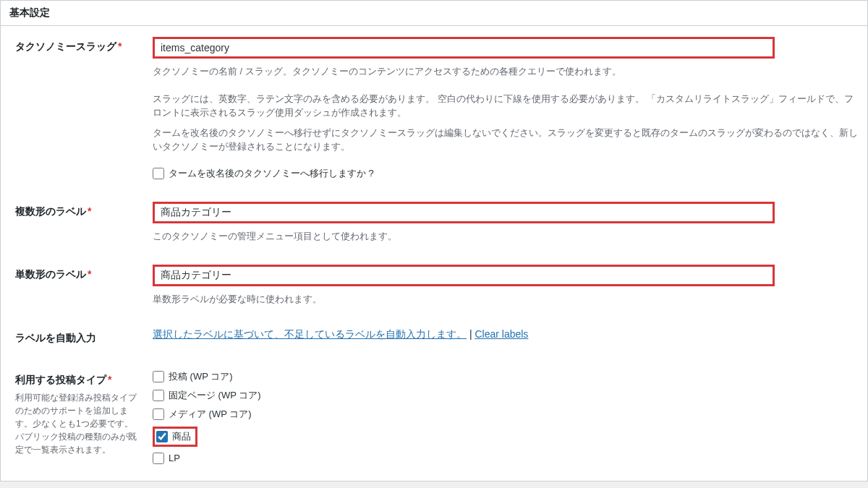 This screenshot has height=488, width=868. Describe the element at coordinates (506, 106) in the screenshot. I see `slug-desc-2: スラッグには、英数字、ラテン文字のみを含める必要があります。 空白の代わりに下線…` at that location.